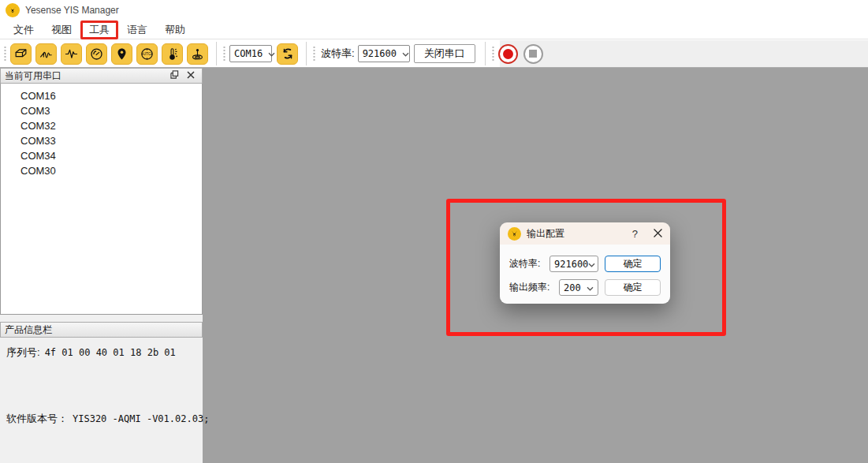 This screenshot has width=868, height=463. Describe the element at coordinates (24, 30) in the screenshot. I see `menu-item-file: 文件` at that location.